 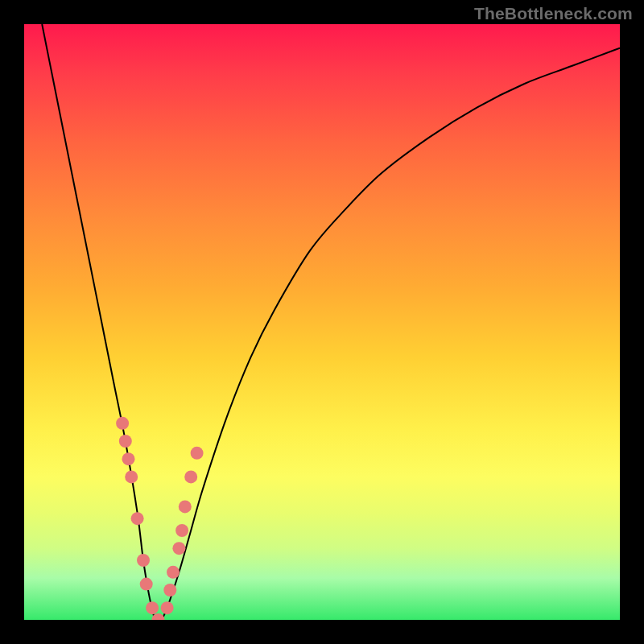 I want to click on highlight-dots, so click(x=159, y=518).